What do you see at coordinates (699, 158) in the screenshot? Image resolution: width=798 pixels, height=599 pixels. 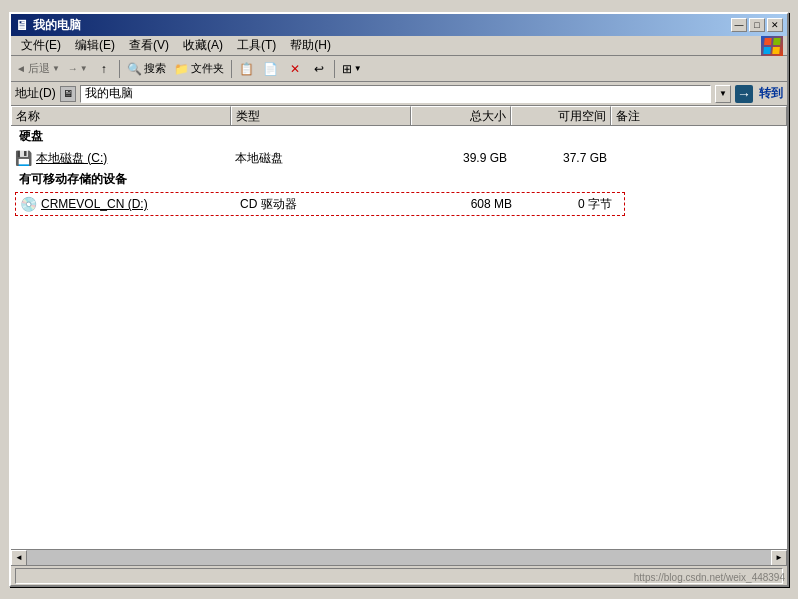 I see `drive-c-note` at bounding box center [699, 158].